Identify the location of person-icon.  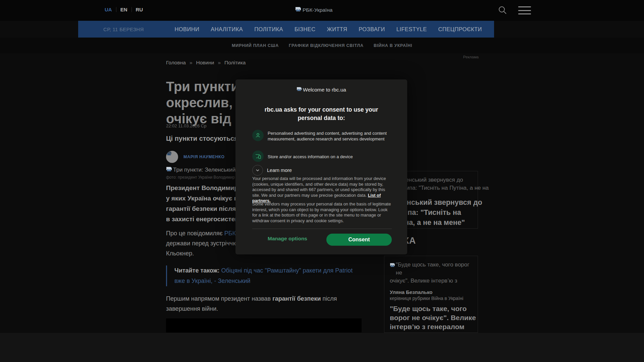
(258, 135).